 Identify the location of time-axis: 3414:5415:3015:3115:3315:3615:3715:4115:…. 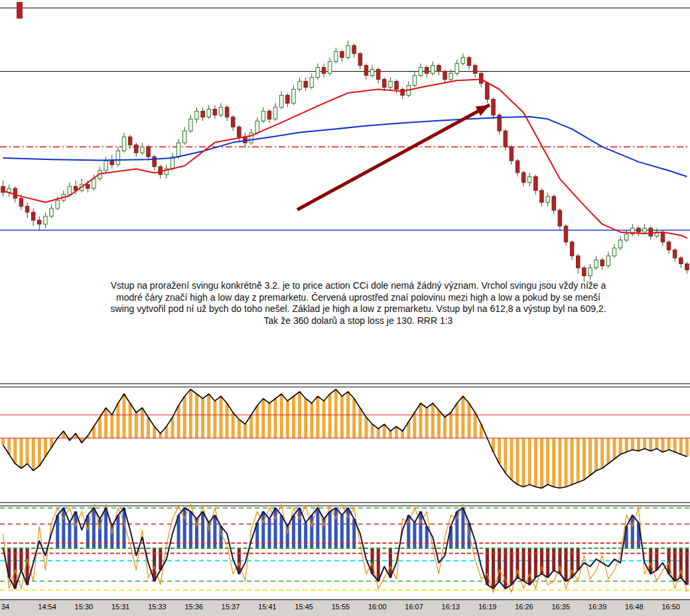
(345, 608).